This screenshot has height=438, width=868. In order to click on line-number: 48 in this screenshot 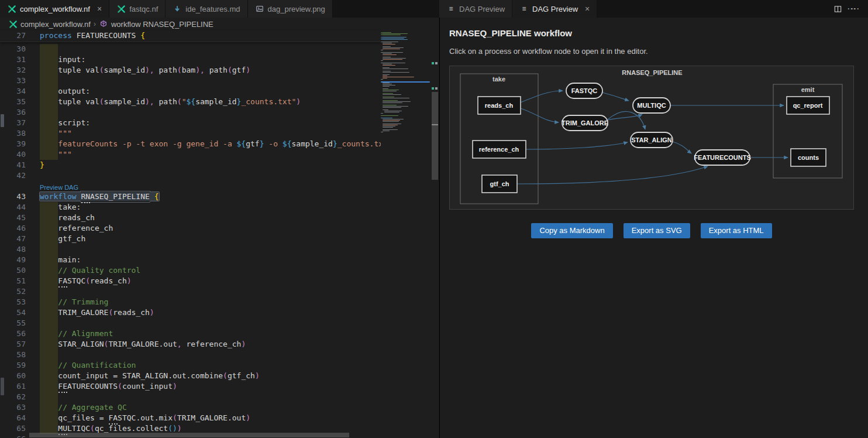, I will do `click(13, 249)`.